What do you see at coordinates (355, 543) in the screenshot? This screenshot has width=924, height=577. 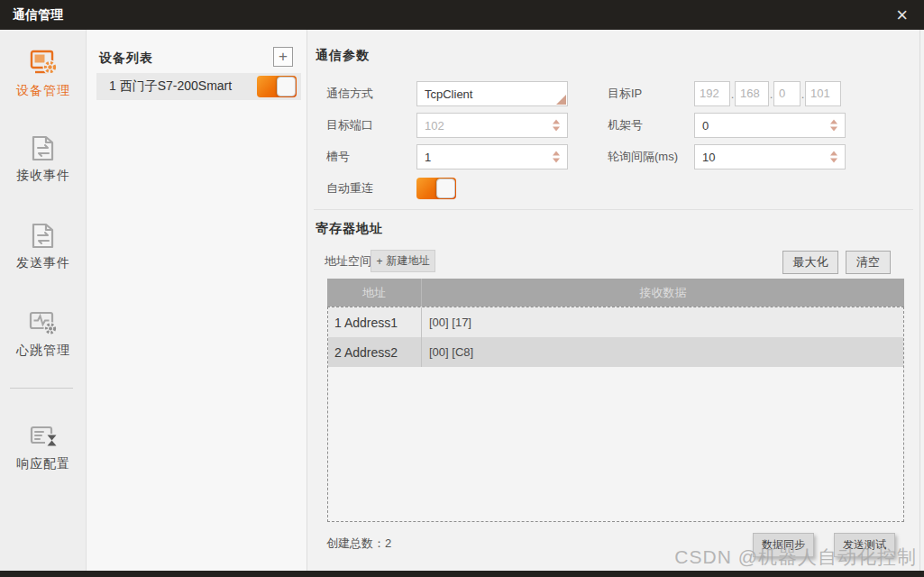 I see `total-created-label: 创建总数：` at bounding box center [355, 543].